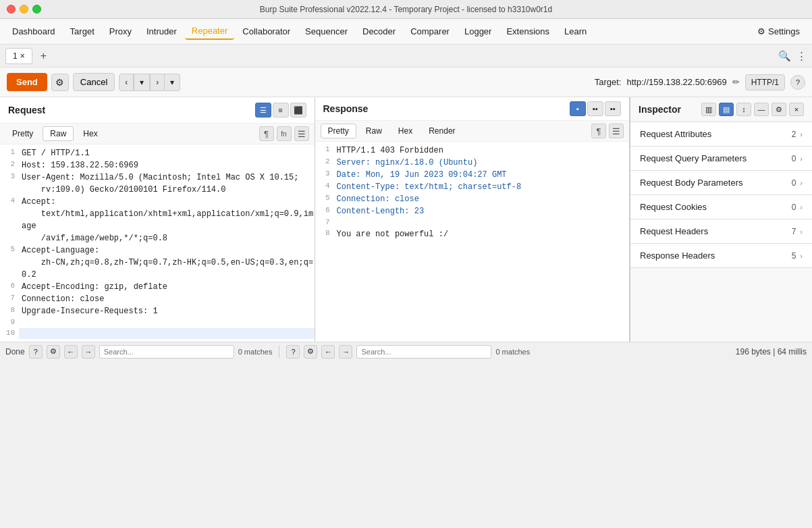 This screenshot has width=812, height=528. Describe the element at coordinates (406, 56) in the screenshot. I see `tabbar: 1 × + 🔍 ⋮` at that location.